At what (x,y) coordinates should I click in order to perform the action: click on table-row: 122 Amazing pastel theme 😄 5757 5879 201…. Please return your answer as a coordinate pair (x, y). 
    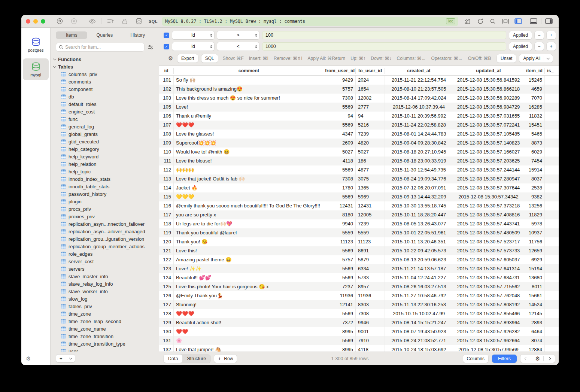
    Looking at the image, I should click on (359, 260).